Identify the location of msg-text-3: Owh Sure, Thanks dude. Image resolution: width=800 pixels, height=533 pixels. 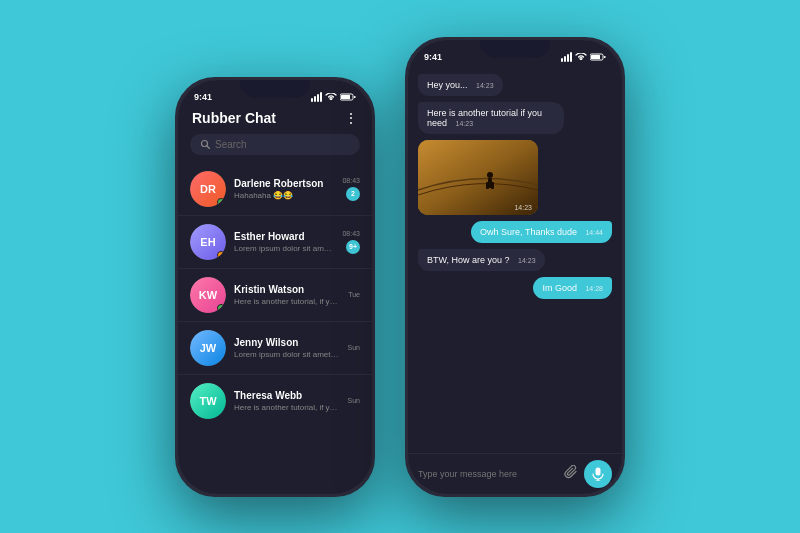
(528, 232).